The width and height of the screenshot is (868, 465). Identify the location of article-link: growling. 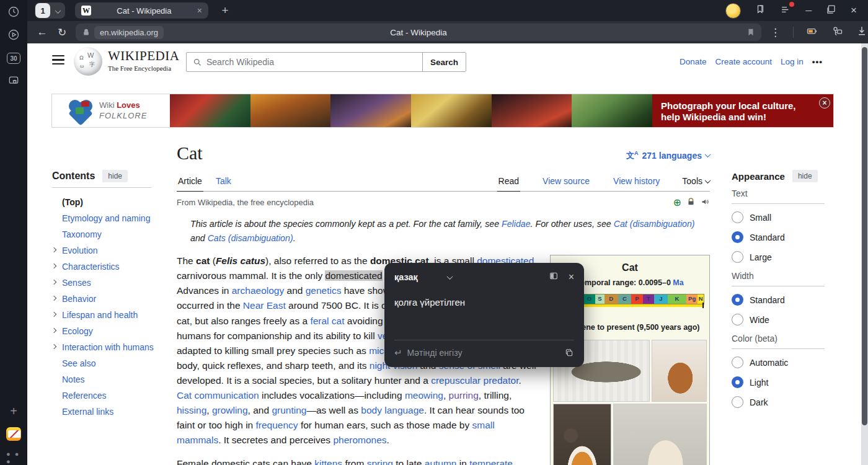
(230, 410).